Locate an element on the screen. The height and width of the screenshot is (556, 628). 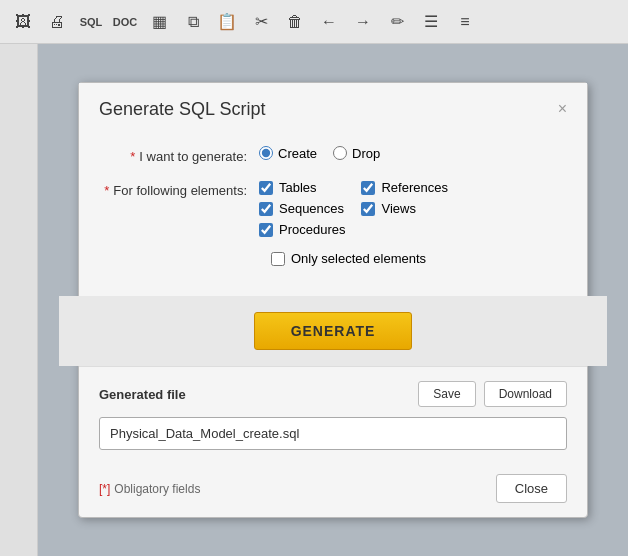
generate-label: *I want to generate: is located at coordinates (179, 156).